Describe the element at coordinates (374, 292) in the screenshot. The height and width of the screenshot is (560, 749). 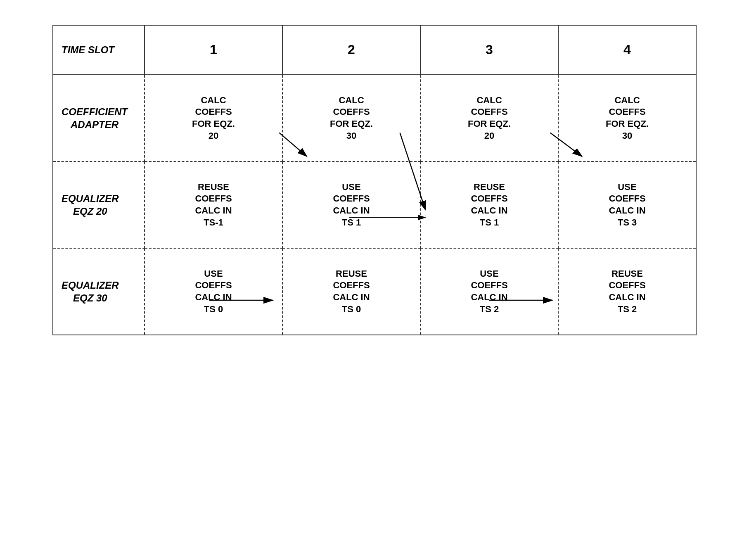
I see `eq30-row: EQUALIZER EQZ 30 USECOEFFSCALC INTS 0 RE…` at that location.